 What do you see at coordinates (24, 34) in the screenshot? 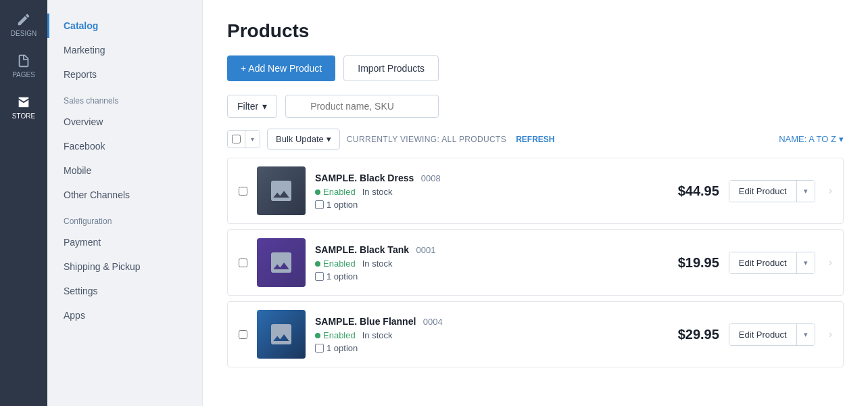
I see `design-label: DESIGN` at bounding box center [24, 34].